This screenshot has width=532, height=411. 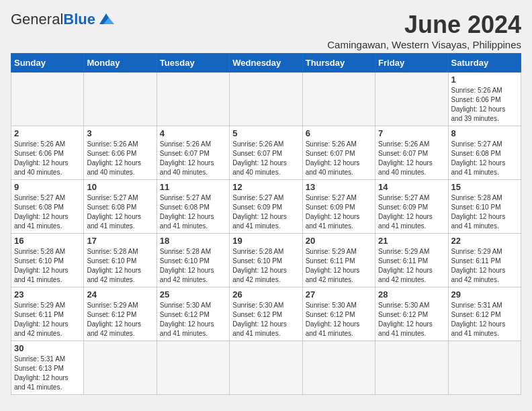 I want to click on day-number: 16, so click(x=47, y=240).